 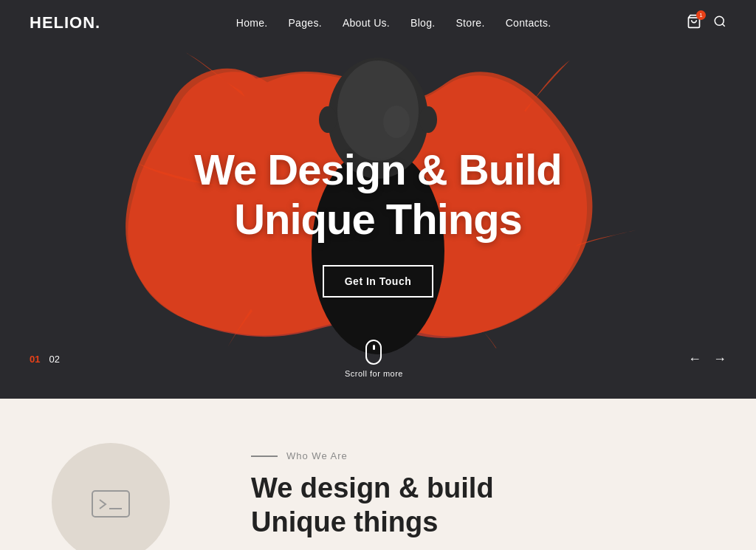 I want to click on hero-title: We Design & Build Unique Things, so click(x=378, y=195).